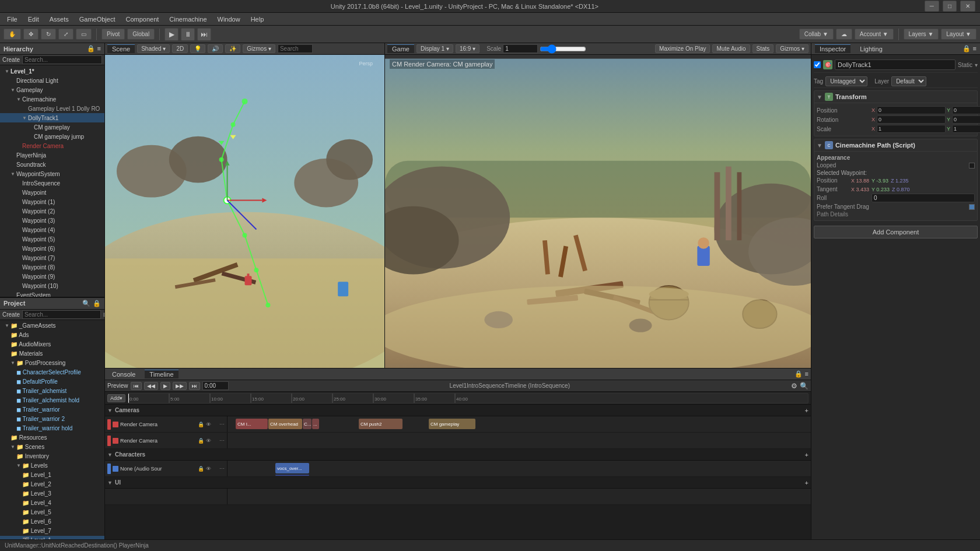  I want to click on scene-tab: Scene, so click(121, 49).